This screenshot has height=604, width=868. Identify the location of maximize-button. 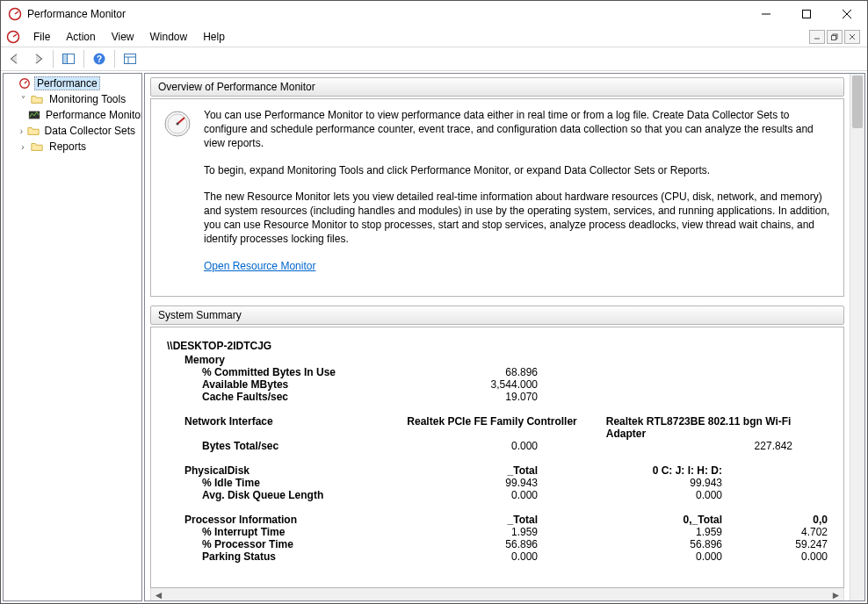
(807, 14).